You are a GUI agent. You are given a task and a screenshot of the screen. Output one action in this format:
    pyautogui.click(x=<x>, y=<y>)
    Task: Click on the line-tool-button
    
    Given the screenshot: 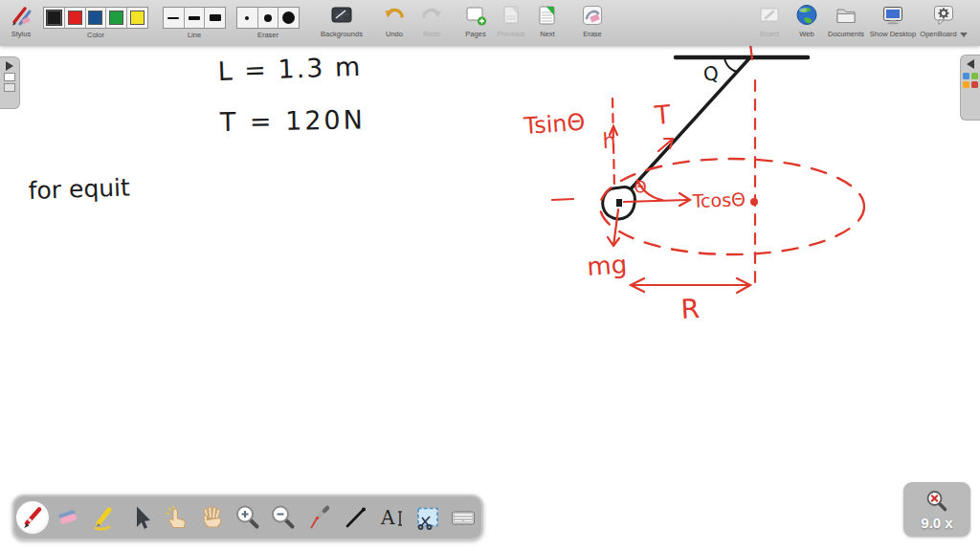 What is the action you would take?
    pyautogui.click(x=356, y=518)
    